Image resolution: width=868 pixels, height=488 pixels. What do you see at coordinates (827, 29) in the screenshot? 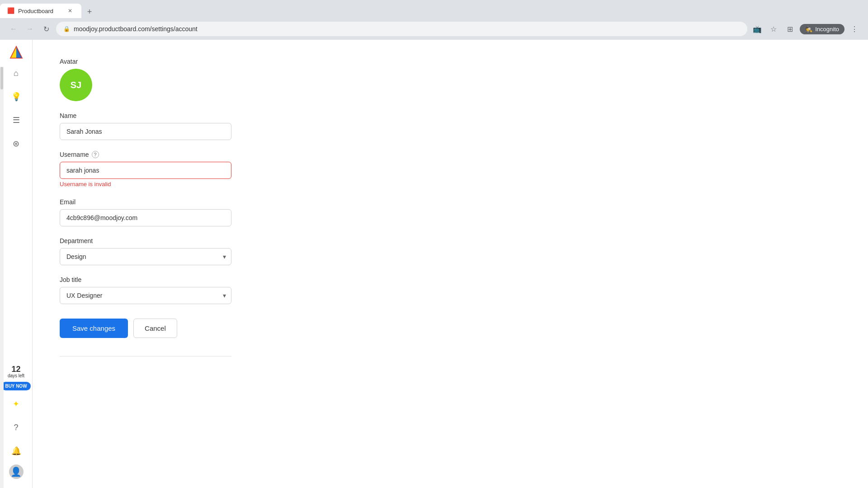
I see `incognito-label: Incognito` at bounding box center [827, 29].